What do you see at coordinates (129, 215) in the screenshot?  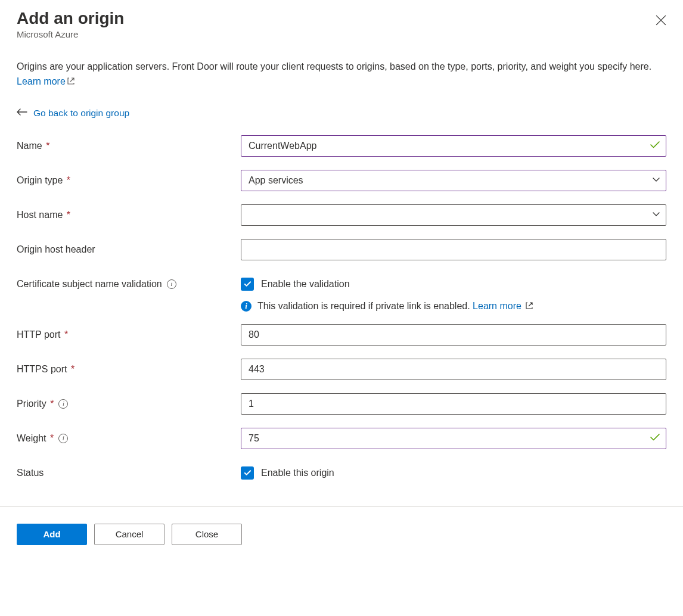 I see `host-name-label: Host name *` at bounding box center [129, 215].